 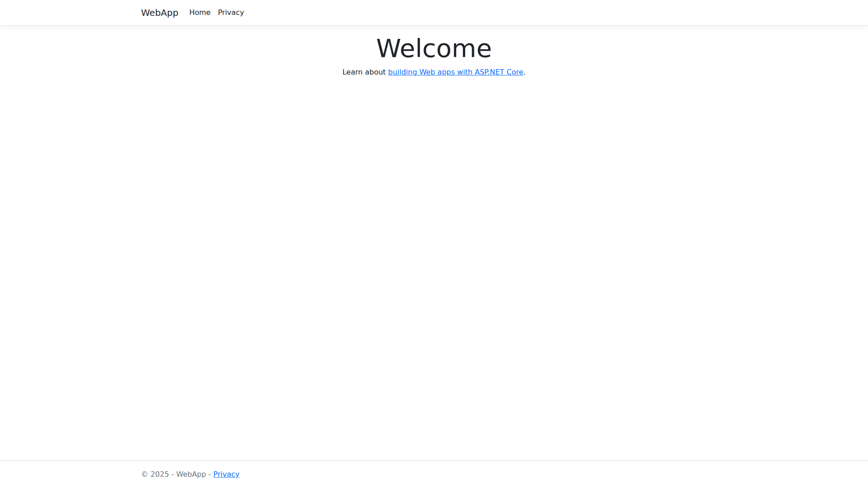 I want to click on nav-item-home: Home, so click(x=200, y=13).